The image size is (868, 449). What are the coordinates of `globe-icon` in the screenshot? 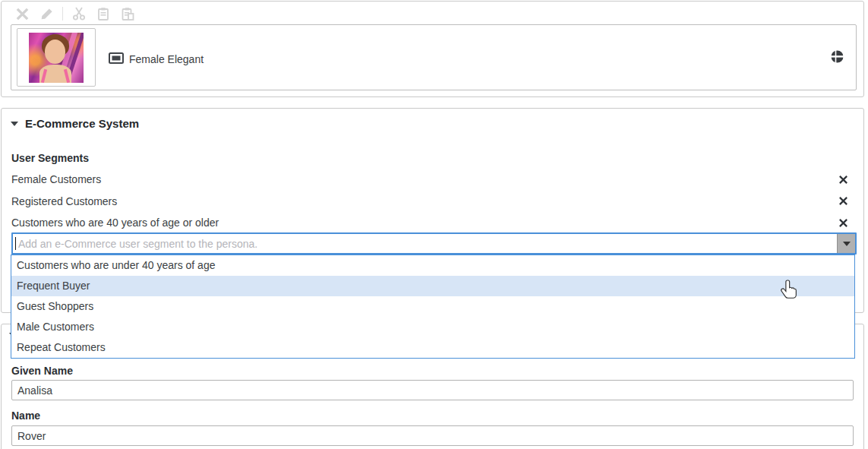 It's located at (837, 56).